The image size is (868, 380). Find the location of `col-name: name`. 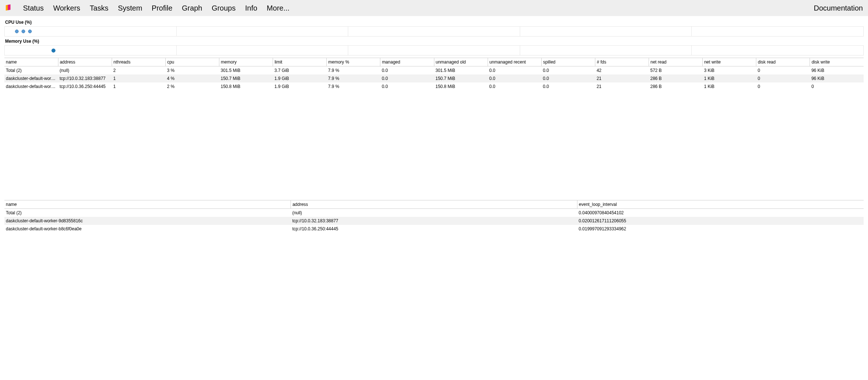

col-name: name is located at coordinates (31, 62).